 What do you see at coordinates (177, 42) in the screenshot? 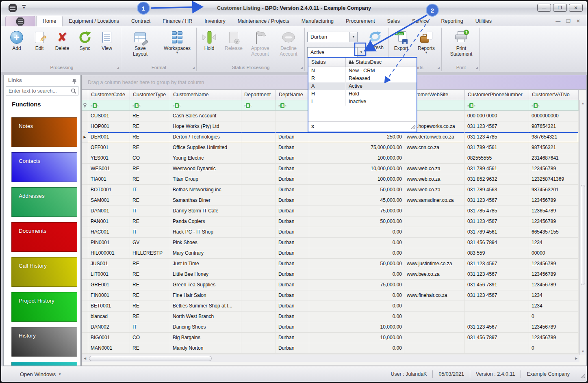
I see `workspaces-button: Workspaces ▼` at bounding box center [177, 42].